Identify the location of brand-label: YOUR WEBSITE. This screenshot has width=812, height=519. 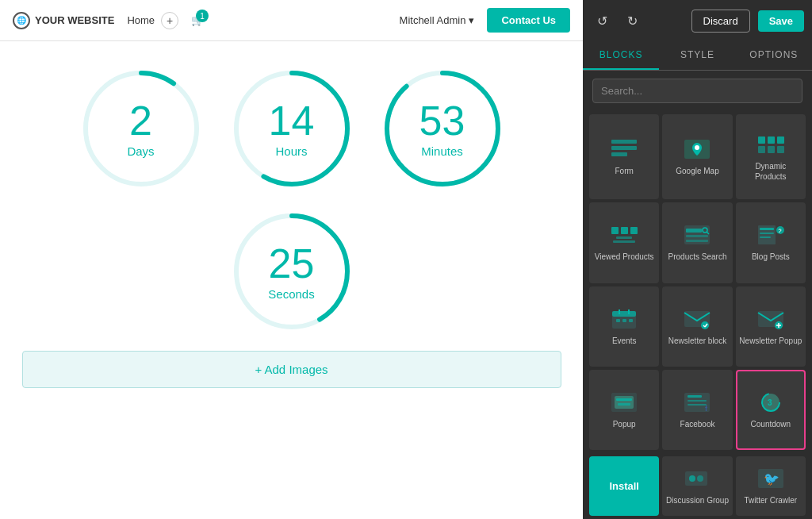
(75, 21).